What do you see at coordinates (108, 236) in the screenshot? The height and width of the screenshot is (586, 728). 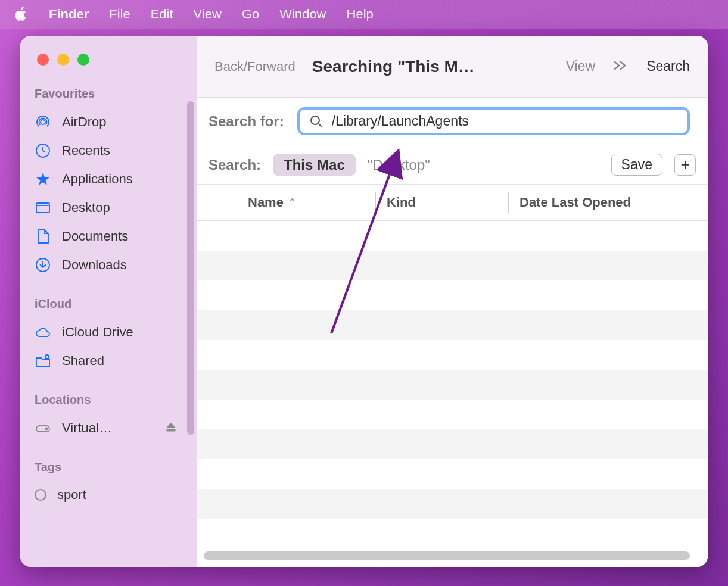 I see `sidebar-item-documents: Documents` at bounding box center [108, 236].